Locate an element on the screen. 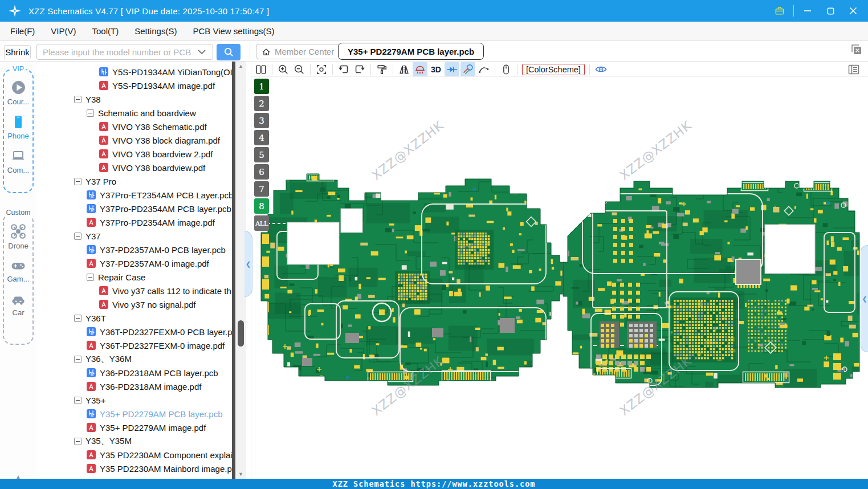  tree-item: Y36、Y36M is located at coordinates (135, 359).